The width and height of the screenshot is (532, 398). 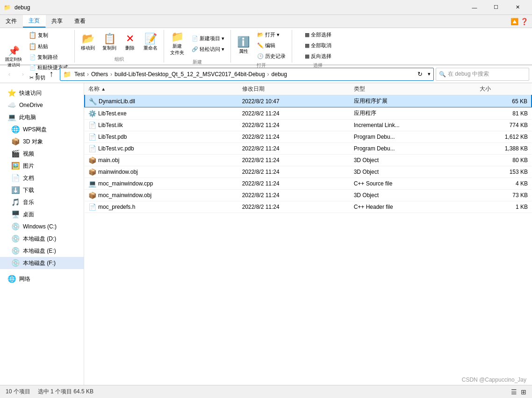 I want to click on col-header-type: 类型, so click(x=413, y=89).